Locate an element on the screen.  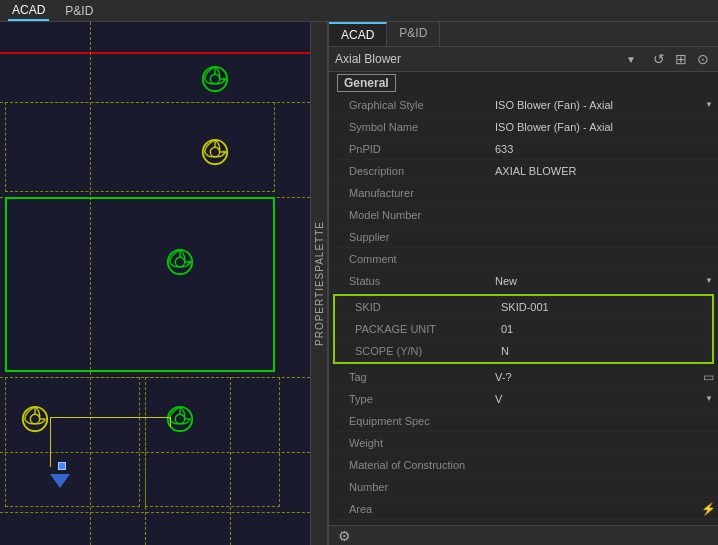
value-tag: V-? is located at coordinates (594, 377).